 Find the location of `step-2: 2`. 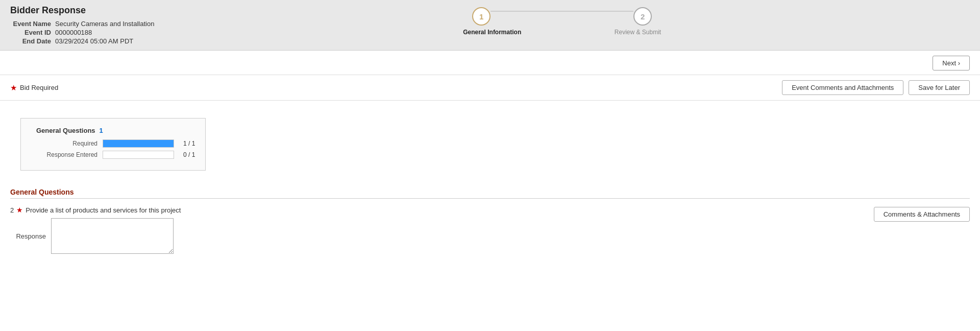

step-2: 2 is located at coordinates (643, 16).